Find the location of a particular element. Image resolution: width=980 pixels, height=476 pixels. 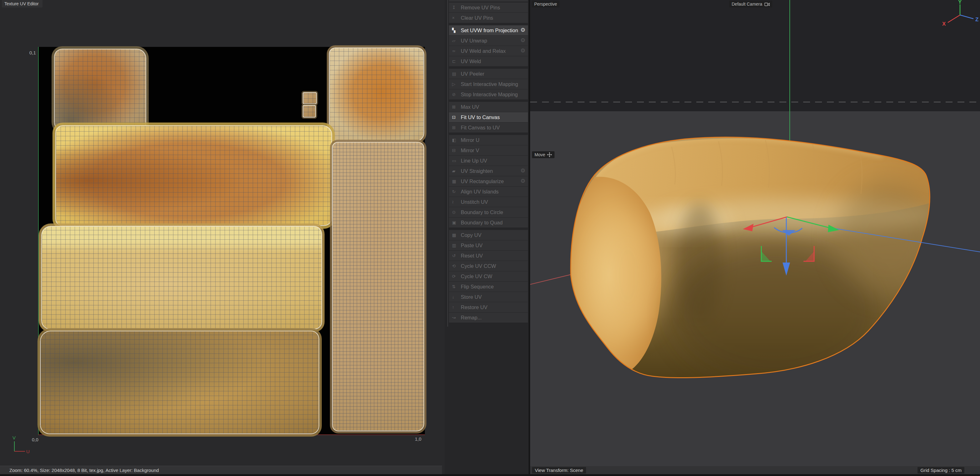

menu-item-uv-rectangularize: ▦UV Rectangularize⚙ is located at coordinates (488, 181).